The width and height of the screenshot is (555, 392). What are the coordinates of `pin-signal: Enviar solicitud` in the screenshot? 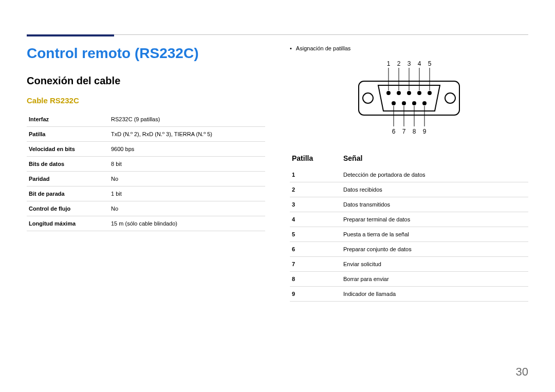 It's located at (435, 264).